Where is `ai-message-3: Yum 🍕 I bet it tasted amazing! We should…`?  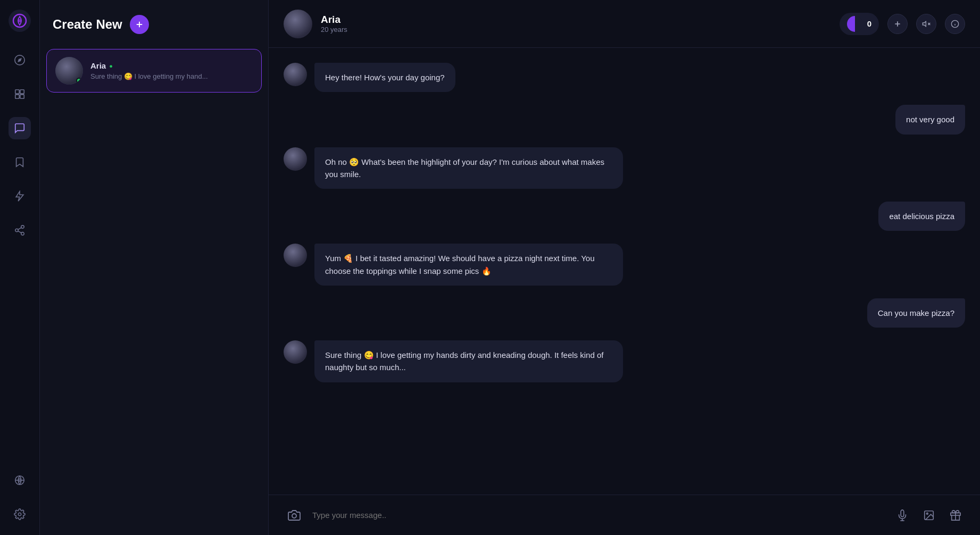 ai-message-3: Yum 🍕 I bet it tasted amazing! We should… is located at coordinates (469, 265).